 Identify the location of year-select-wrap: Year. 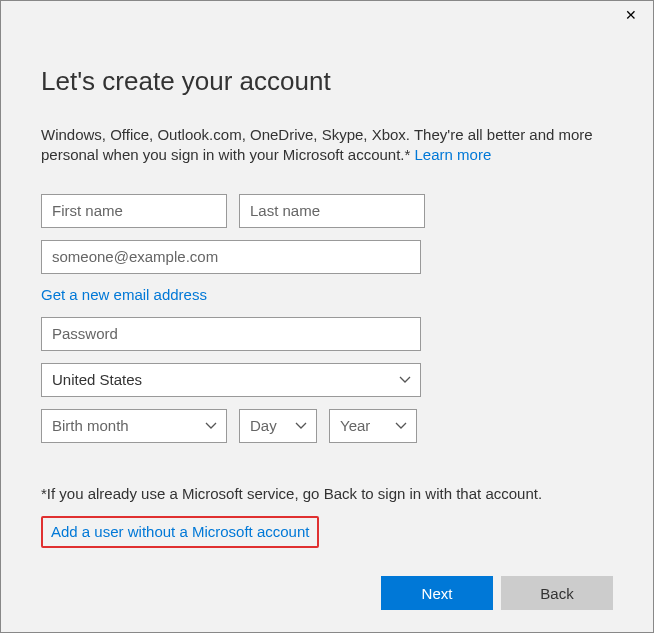
(373, 426).